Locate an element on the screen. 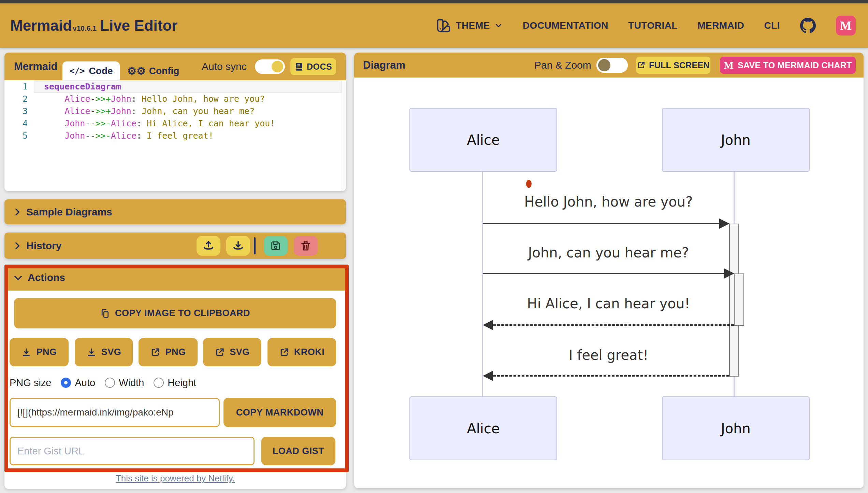 The image size is (868, 493). radio-label: Height is located at coordinates (182, 383).